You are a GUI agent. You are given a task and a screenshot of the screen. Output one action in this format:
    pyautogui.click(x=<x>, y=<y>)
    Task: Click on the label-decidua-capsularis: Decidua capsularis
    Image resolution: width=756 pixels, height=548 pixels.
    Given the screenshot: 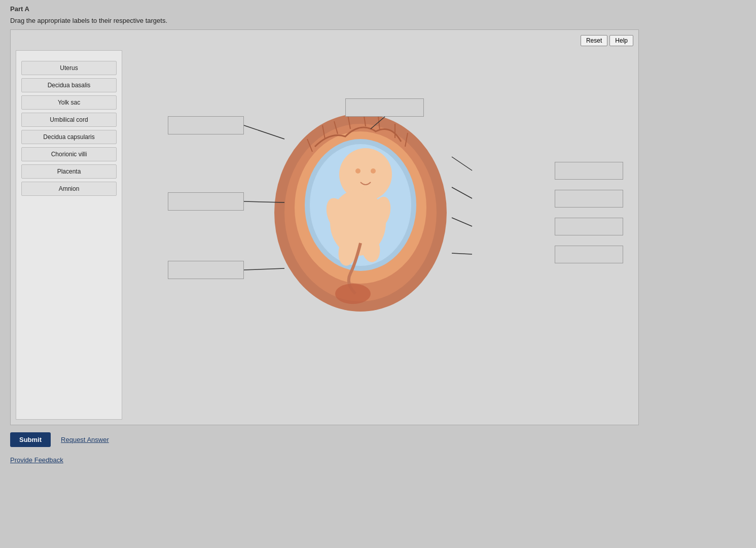 What is the action you would take?
    pyautogui.click(x=69, y=137)
    